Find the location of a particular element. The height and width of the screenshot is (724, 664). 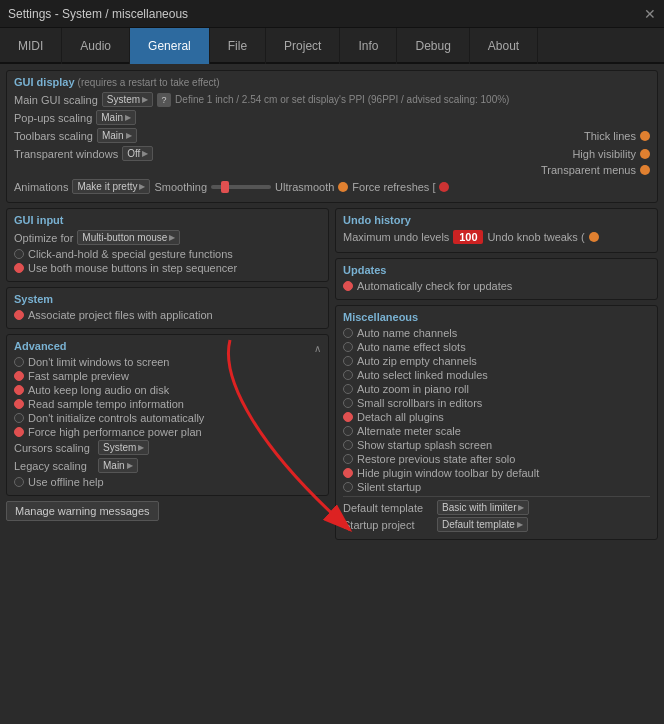

misc-8-row: Show startup splash screen is located at coordinates (496, 445).